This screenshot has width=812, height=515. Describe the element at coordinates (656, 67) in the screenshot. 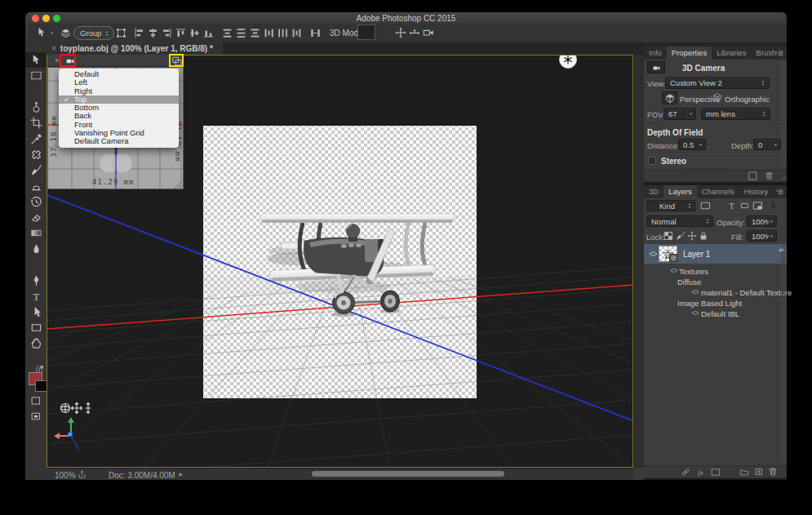

I see `camera-mode-button` at that location.